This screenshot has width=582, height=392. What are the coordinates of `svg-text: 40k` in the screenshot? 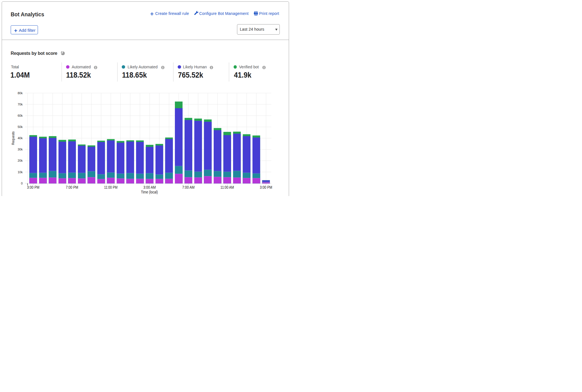 It's located at (20, 138).